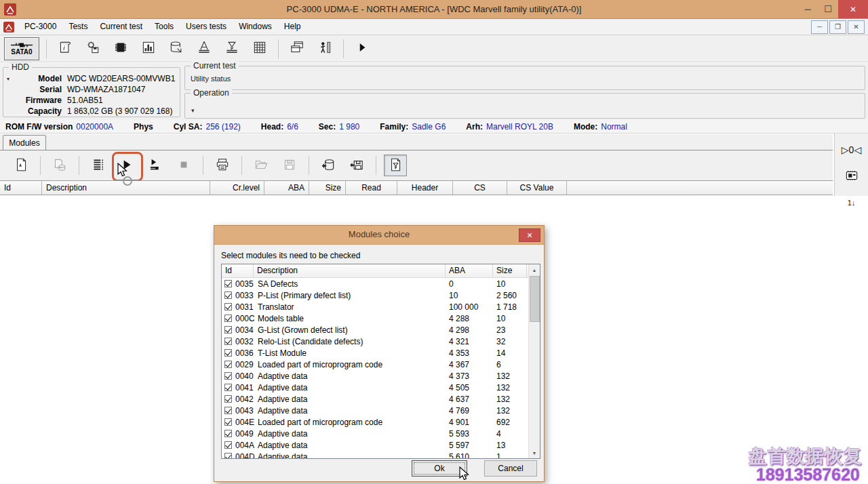  I want to click on database-export-button, so click(176, 49).